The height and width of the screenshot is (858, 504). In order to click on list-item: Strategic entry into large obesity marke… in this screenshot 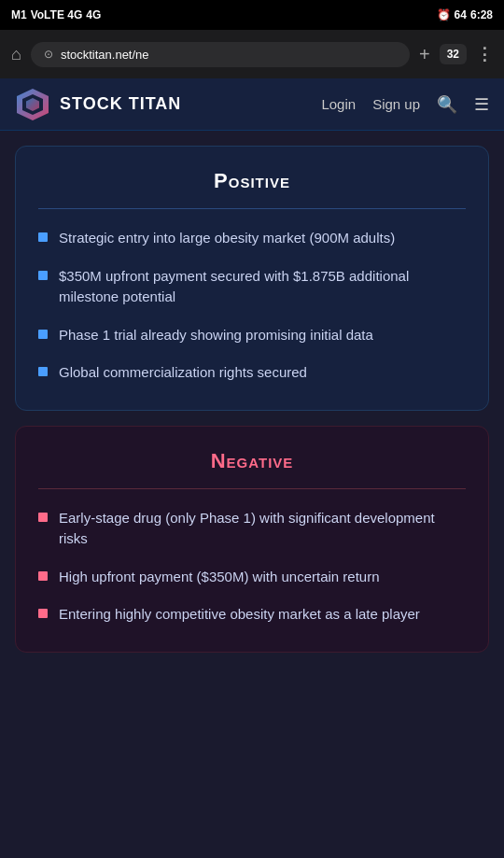, I will do `click(252, 239)`.